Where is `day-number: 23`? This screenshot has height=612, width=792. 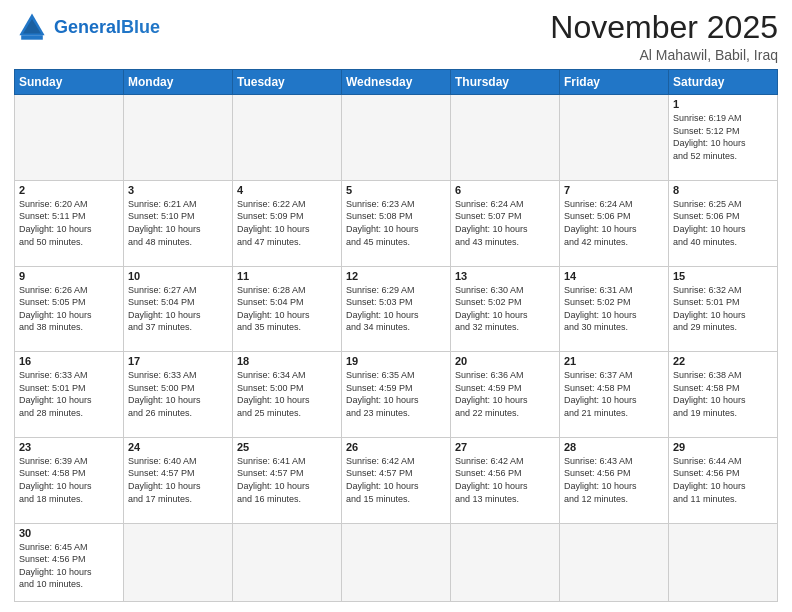 day-number: 23 is located at coordinates (69, 447).